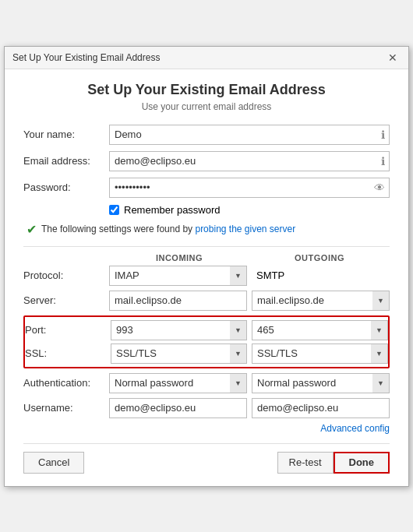 The width and height of the screenshot is (413, 532). What do you see at coordinates (178, 408) in the screenshot?
I see `incoming-username-input` at bounding box center [178, 408].